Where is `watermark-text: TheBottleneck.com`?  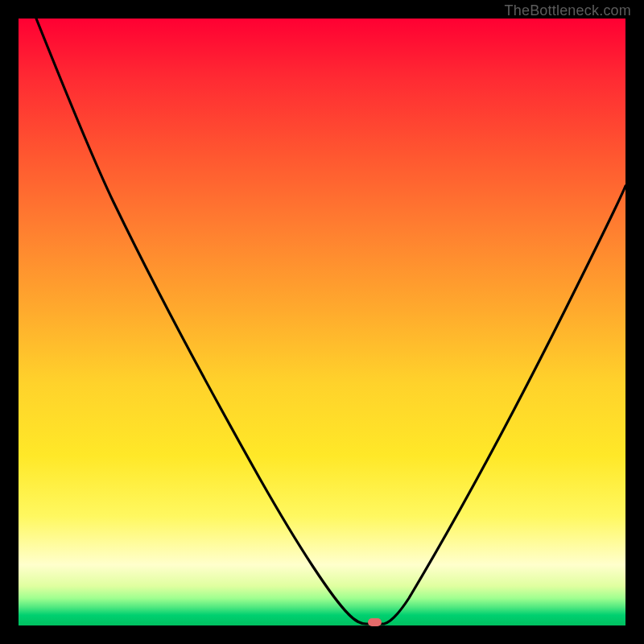
watermark-text: TheBottleneck.com is located at coordinates (568, 11).